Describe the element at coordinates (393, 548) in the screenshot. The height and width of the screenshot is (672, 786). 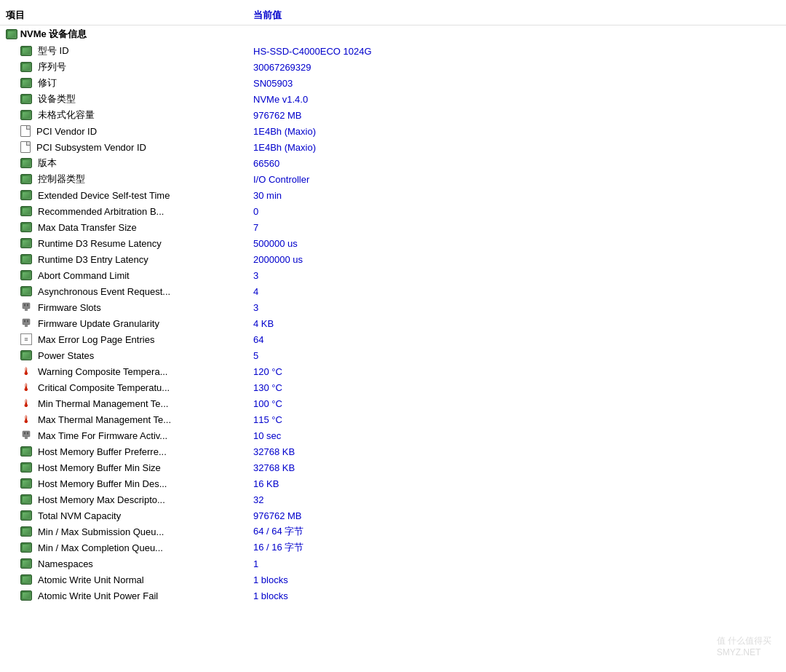
I see `table-row: Min / Max Completion Queu...16 / 16 字节` at that location.